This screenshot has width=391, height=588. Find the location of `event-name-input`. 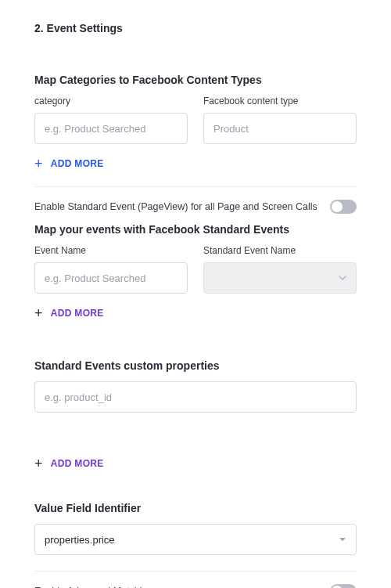

event-name-input is located at coordinates (111, 278).